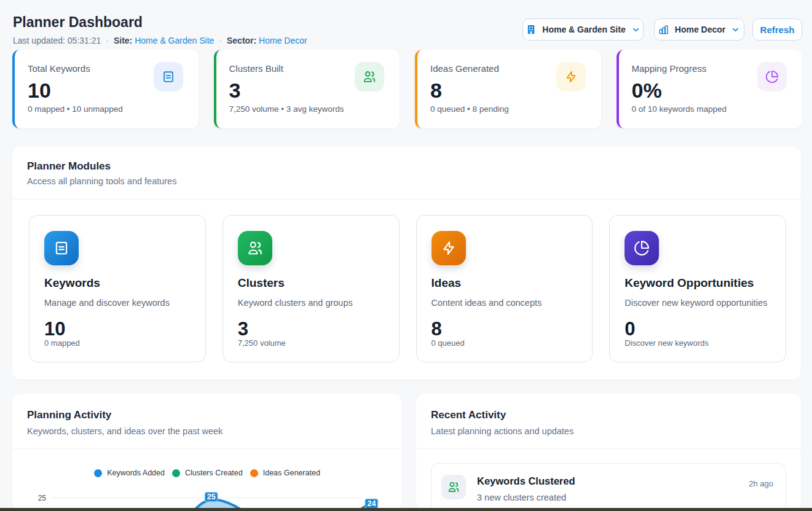 This screenshot has width=812, height=511. Describe the element at coordinates (211, 497) in the screenshot. I see `svg-text: 25` at that location.